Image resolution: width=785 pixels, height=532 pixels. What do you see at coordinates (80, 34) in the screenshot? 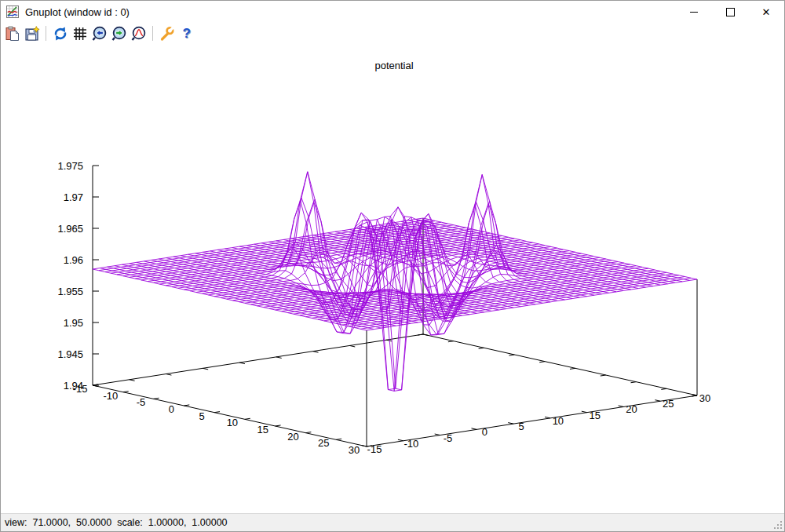
I see `grid-icon` at bounding box center [80, 34].